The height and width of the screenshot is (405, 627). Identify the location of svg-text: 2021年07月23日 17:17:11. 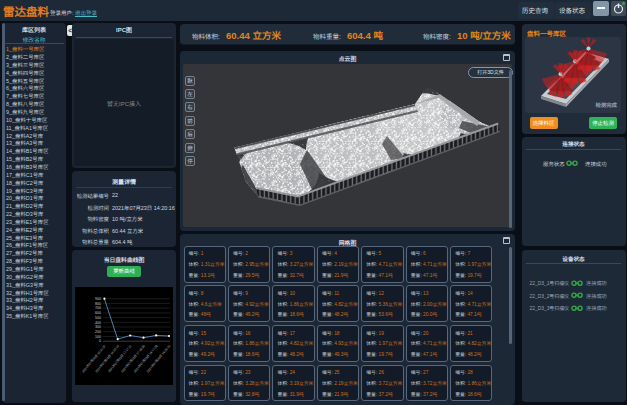
(120, 358).